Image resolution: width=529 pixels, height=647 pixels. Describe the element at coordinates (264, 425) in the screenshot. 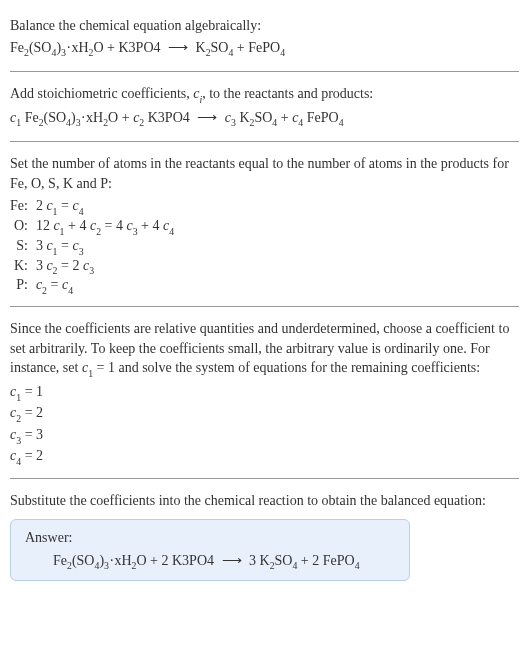

I see `coeff-list: c1 = 1 c2 = 2 c3 = 3 c4 = 2` at that location.